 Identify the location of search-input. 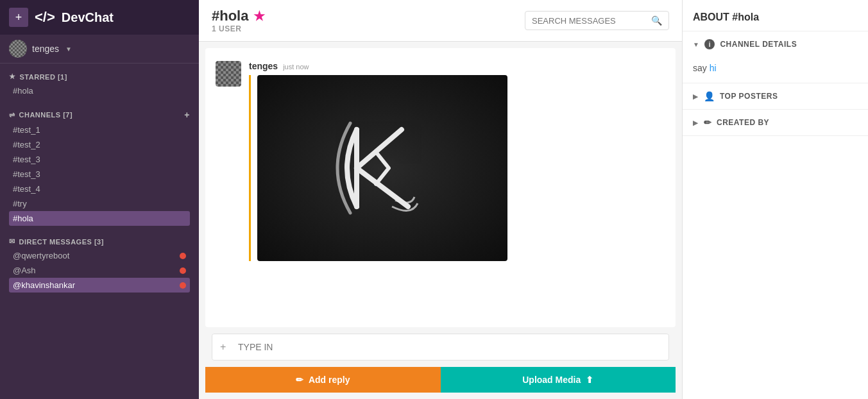
(590, 21).